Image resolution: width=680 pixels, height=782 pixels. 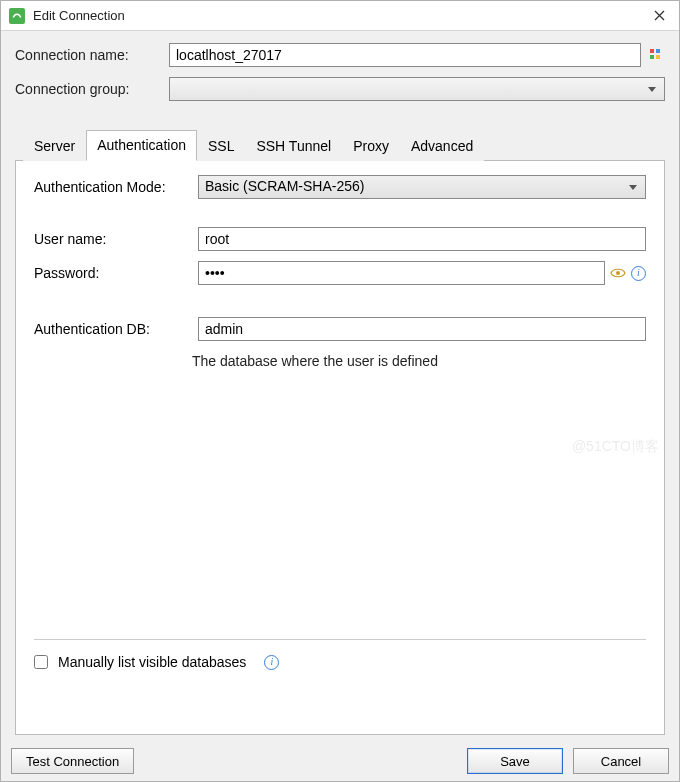 I want to click on tab-ssl: SSL, so click(x=221, y=146).